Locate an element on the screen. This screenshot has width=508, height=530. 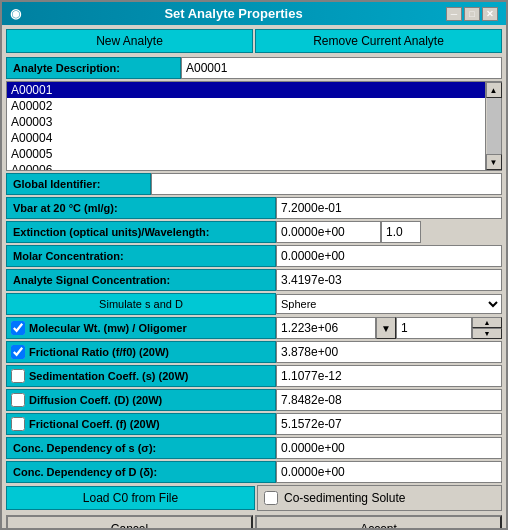
vbar-label: Vbar at 20 °C (ml/g): is located at coordinates (141, 208).